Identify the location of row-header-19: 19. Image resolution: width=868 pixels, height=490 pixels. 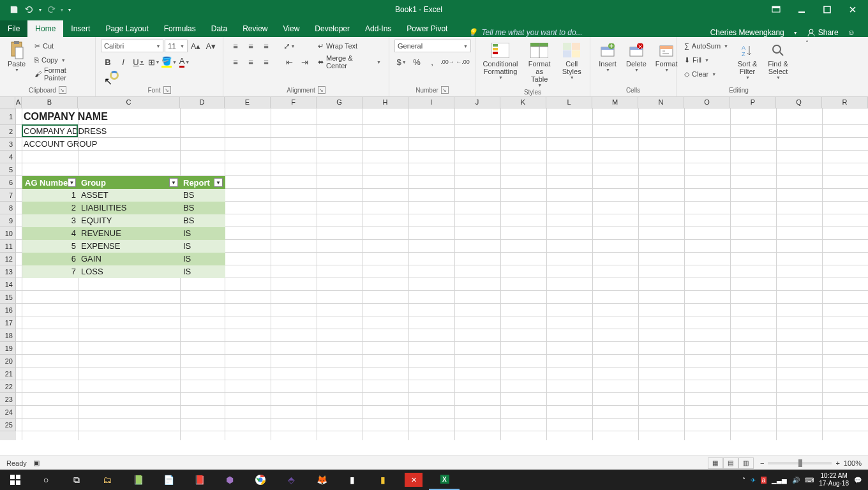
(8, 348).